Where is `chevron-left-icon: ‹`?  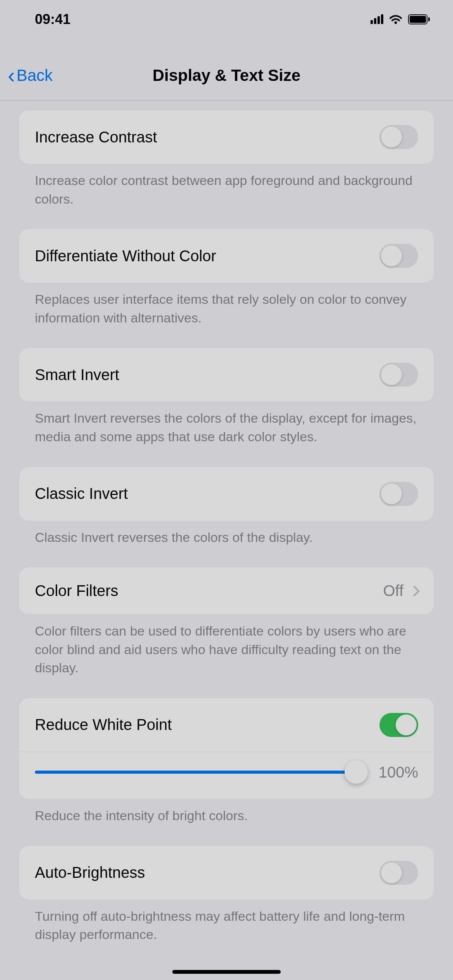 chevron-left-icon: ‹ is located at coordinates (12, 75).